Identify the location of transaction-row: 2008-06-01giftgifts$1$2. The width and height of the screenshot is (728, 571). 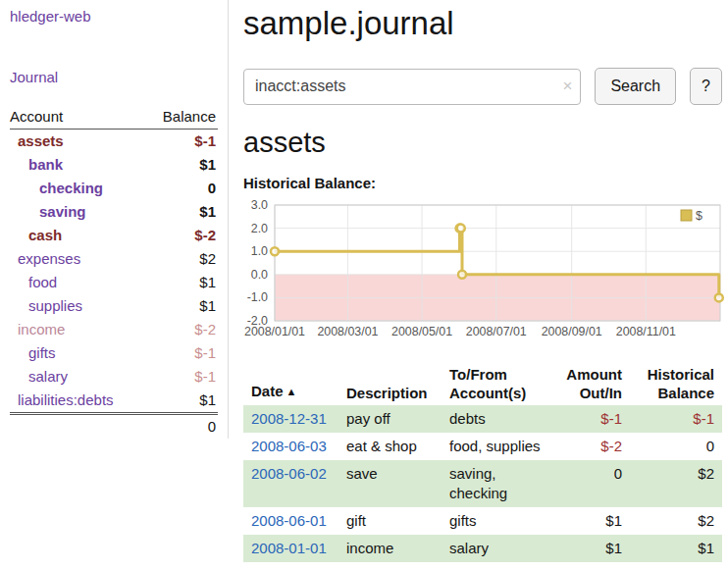
(483, 521).